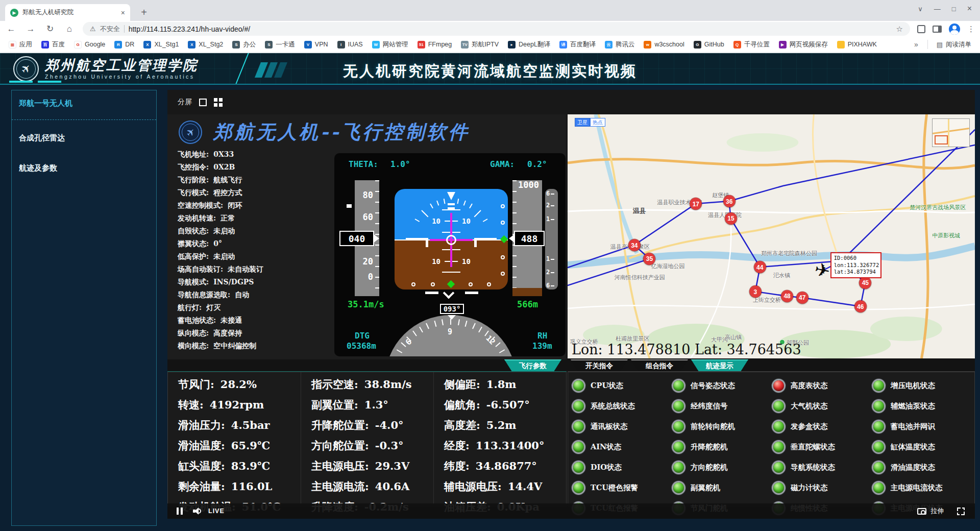 This screenshot has height=531, width=980. I want to click on bookmark-item: PIXHAWK, so click(857, 45).